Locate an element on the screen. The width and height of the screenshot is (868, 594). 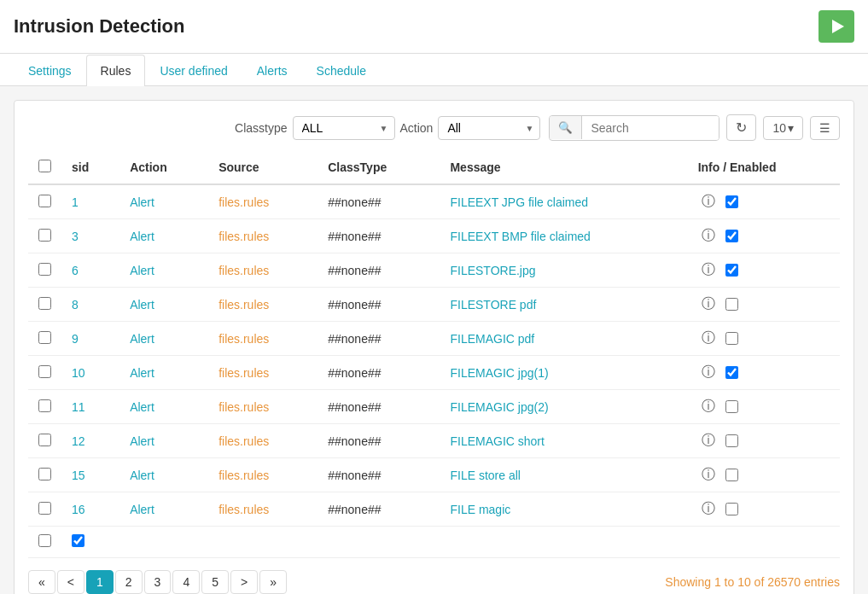
refresh-button: ↻ is located at coordinates (741, 128).